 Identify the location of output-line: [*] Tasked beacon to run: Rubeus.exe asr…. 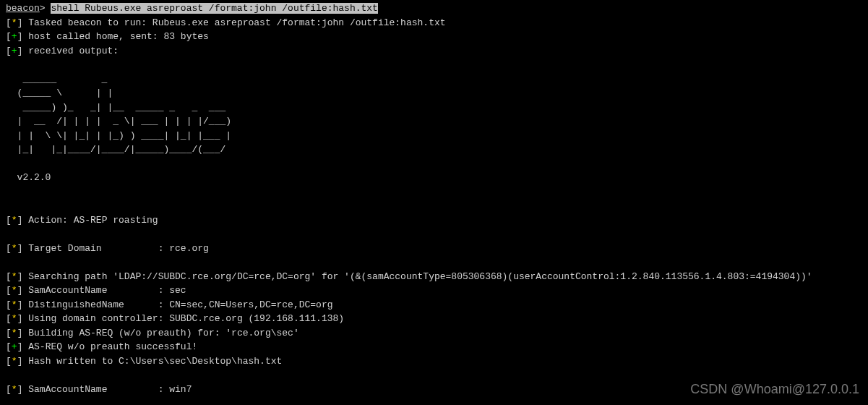
(434, 23).